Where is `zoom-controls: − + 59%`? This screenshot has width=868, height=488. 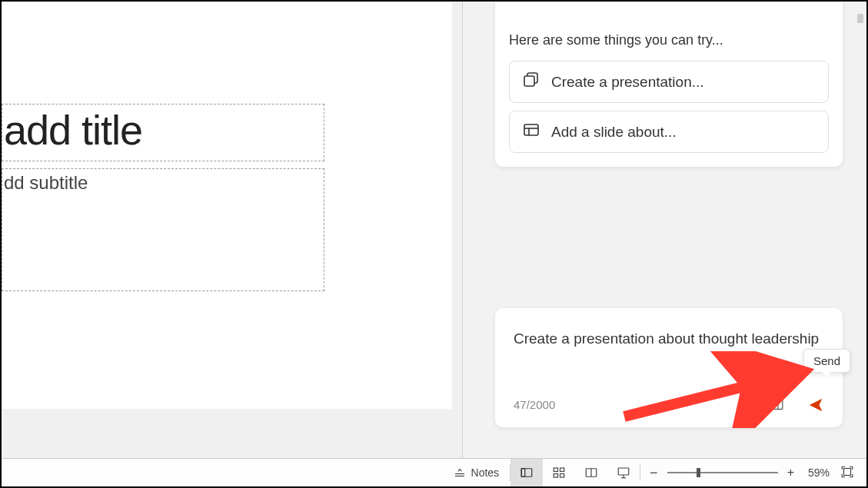
zoom-controls: − + 59% is located at coordinates (738, 473).